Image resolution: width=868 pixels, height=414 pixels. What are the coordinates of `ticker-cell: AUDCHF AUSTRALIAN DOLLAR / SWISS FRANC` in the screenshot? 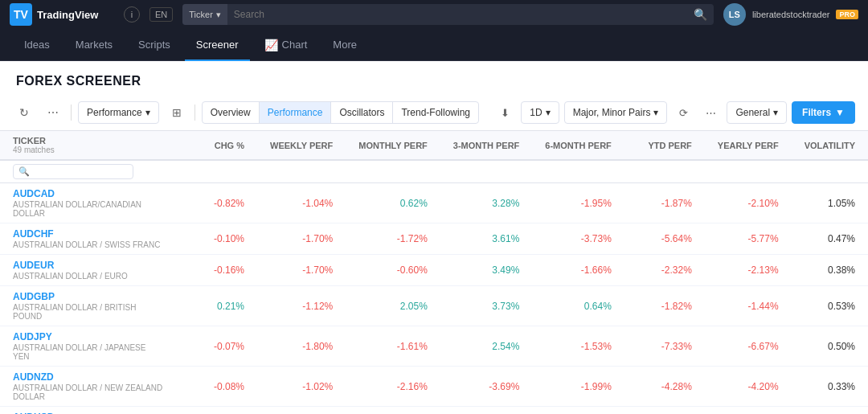 It's located at (88, 240).